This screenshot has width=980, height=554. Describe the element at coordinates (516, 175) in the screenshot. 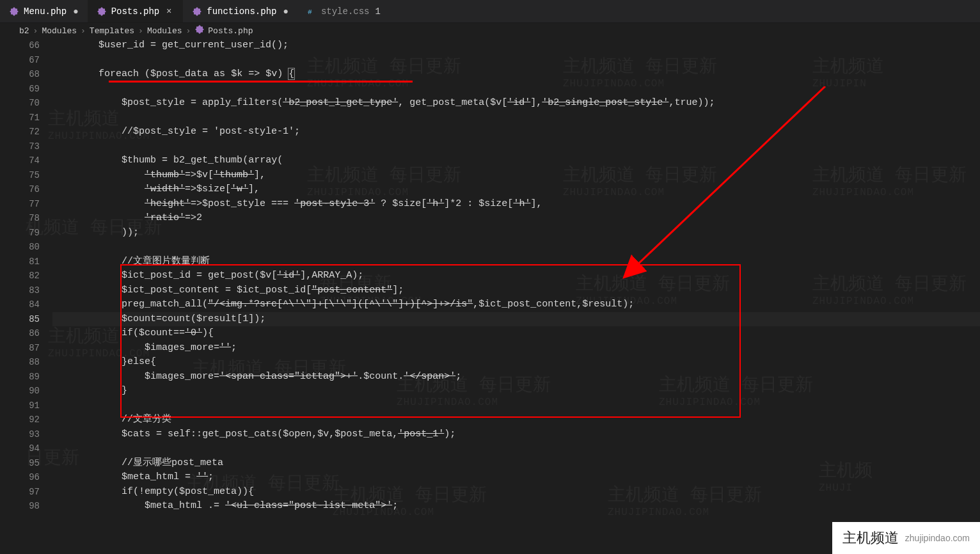

I see `code-line: 'thumb'=>$v['thumb'],` at that location.